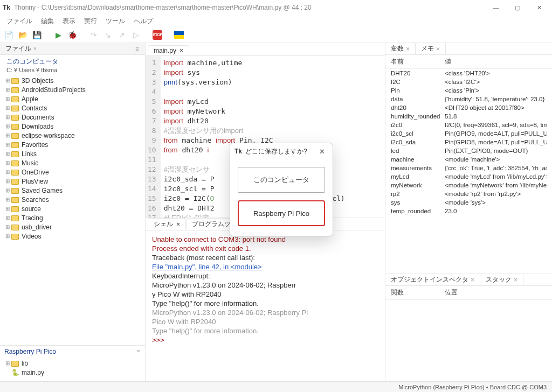  What do you see at coordinates (539, 8) in the screenshot?
I see `close-button: ✕` at bounding box center [539, 8].